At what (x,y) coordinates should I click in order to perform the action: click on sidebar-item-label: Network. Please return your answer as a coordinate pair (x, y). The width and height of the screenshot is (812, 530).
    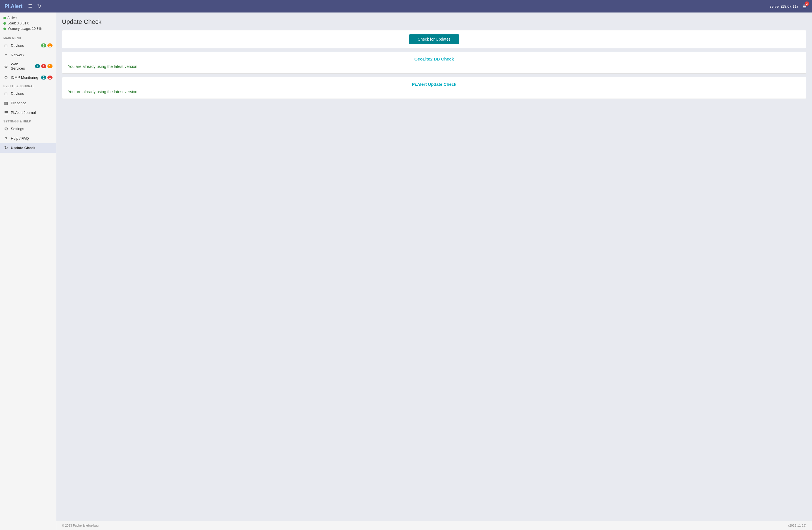
    Looking at the image, I should click on (32, 55).